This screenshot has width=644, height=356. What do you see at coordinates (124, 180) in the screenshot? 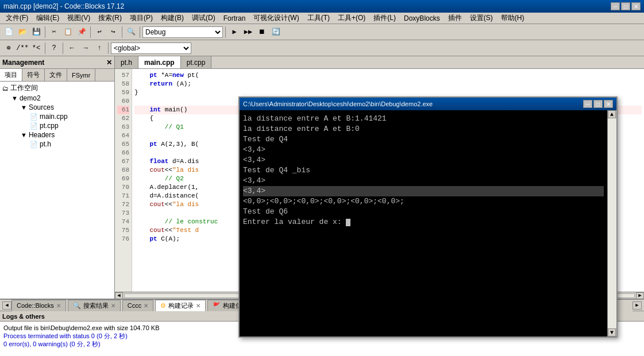
I see `line-numbers: 57 58 59 60 61 62 63 64 65 66 67 68 69 7…` at bounding box center [124, 180].